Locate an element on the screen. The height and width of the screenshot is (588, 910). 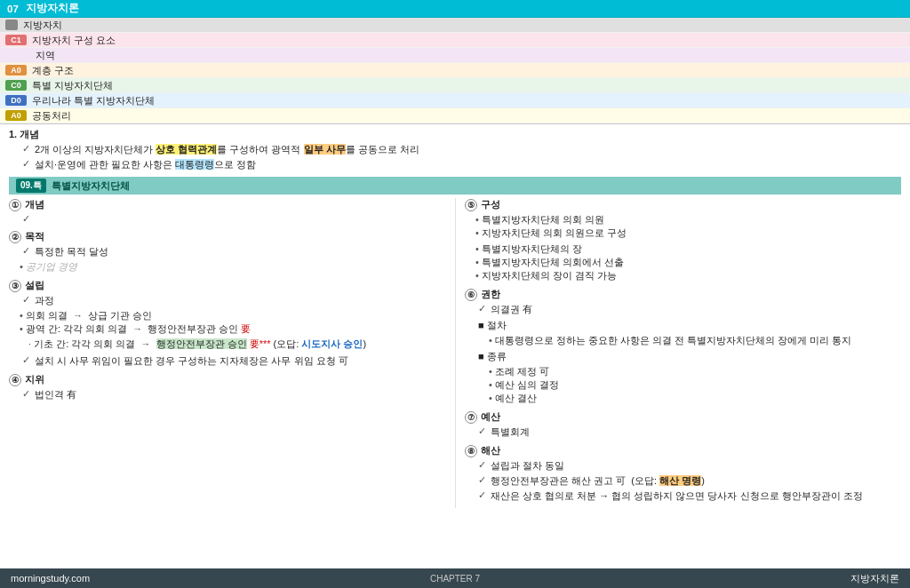
footer-chapter: CHAPTER 7 is located at coordinates (455, 579).